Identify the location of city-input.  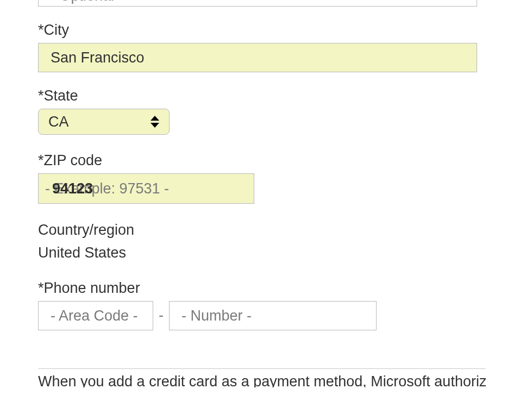
(258, 58).